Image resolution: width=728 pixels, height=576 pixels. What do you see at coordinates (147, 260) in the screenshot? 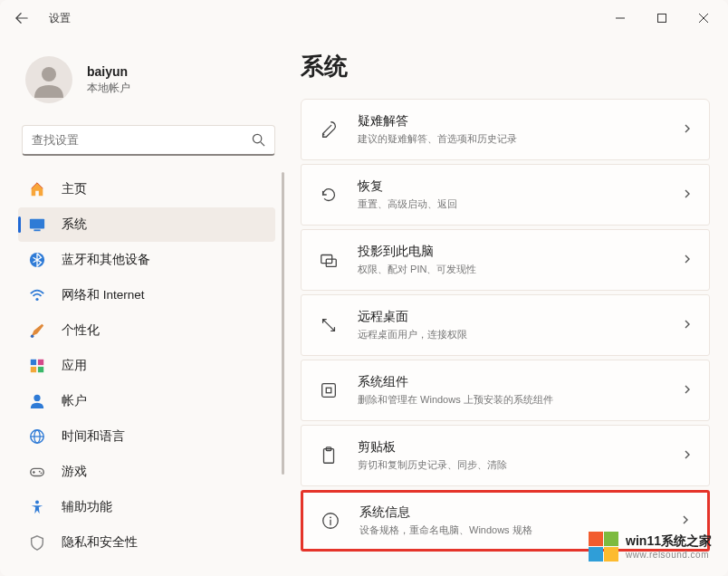
I see `sidebar-item-2: 蓝牙和其他设备` at bounding box center [147, 260].